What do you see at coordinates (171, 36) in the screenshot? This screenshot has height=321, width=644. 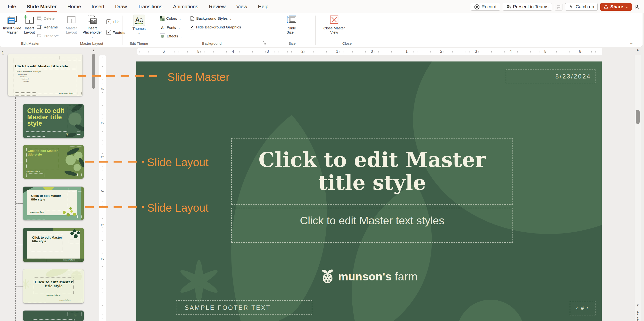 I see `effects-button: Effects⌄` at bounding box center [171, 36].